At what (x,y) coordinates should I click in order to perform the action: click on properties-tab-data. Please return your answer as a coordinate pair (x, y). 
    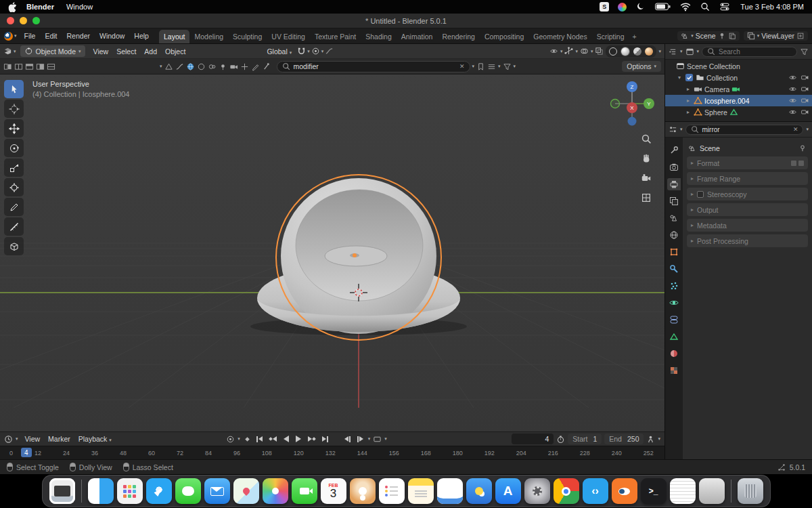
    Looking at the image, I should click on (674, 337).